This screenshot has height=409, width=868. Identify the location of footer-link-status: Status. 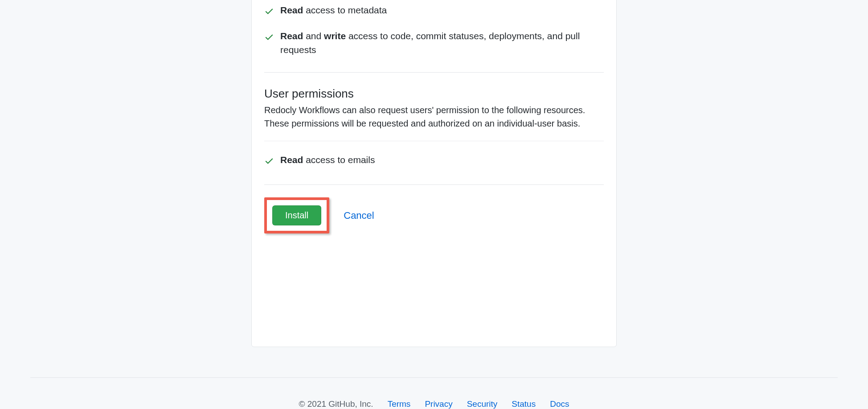
(524, 404).